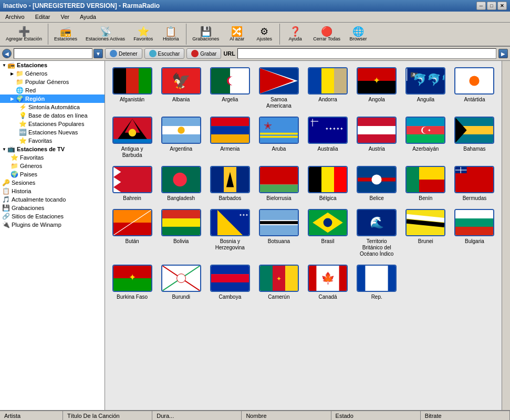  Describe the element at coordinates (278, 282) in the screenshot. I see `flag-item-cm: ✦Camerún` at that location.